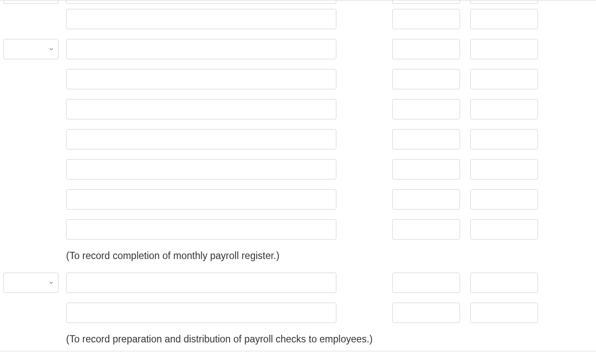 This screenshot has height=364, width=596. What do you see at coordinates (426, 2) in the screenshot?
I see `debit-input-partial` at bounding box center [426, 2].